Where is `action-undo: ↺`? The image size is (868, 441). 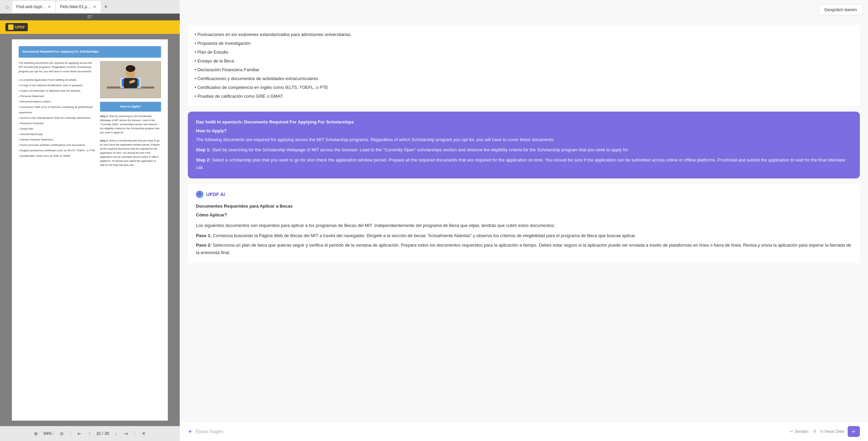
action-undo: ↺ is located at coordinates (814, 432).